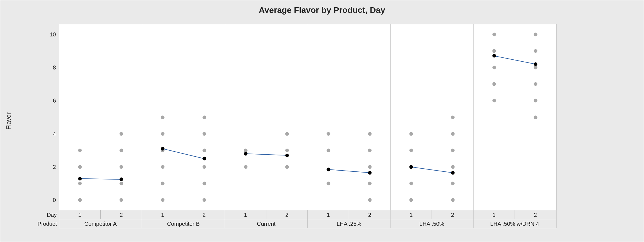 The height and width of the screenshot is (242, 644). I want to click on x-tick-product: Competitor A, so click(101, 224).